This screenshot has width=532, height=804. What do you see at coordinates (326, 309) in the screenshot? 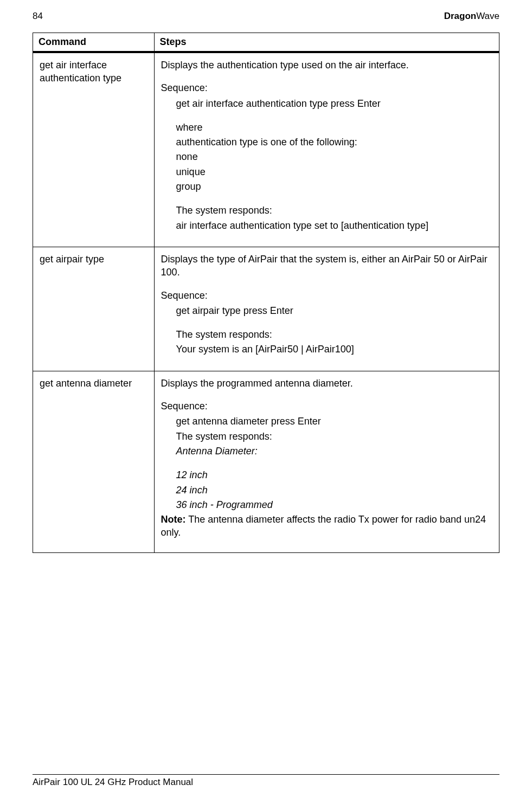
I see `steps-cell: Displays the type of AirPair that the sy…` at bounding box center [326, 309].